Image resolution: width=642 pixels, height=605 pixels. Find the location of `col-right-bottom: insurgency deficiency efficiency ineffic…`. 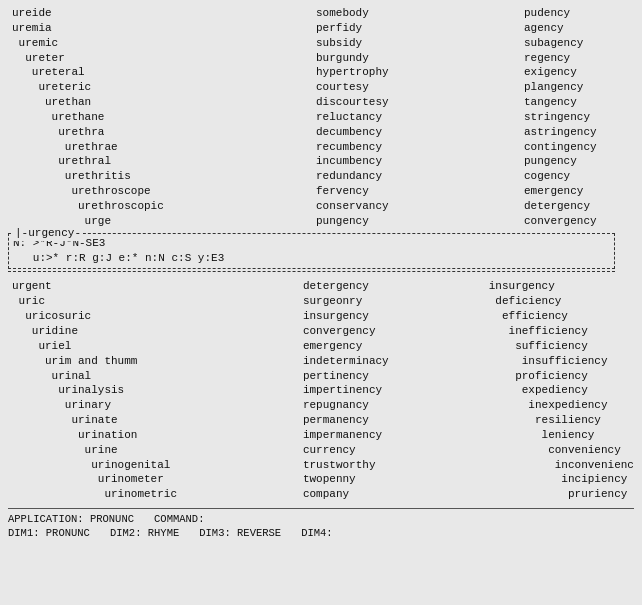

col-right-bottom: insurgency deficiency efficiency ineffic… is located at coordinates (552, 390).